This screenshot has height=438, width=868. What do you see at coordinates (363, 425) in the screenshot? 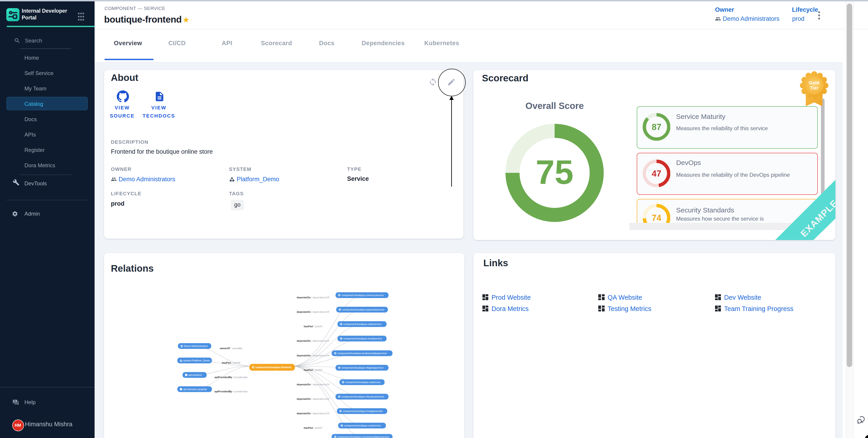
I see `svg-text: component:boutique-cartservice` at bounding box center [363, 425].